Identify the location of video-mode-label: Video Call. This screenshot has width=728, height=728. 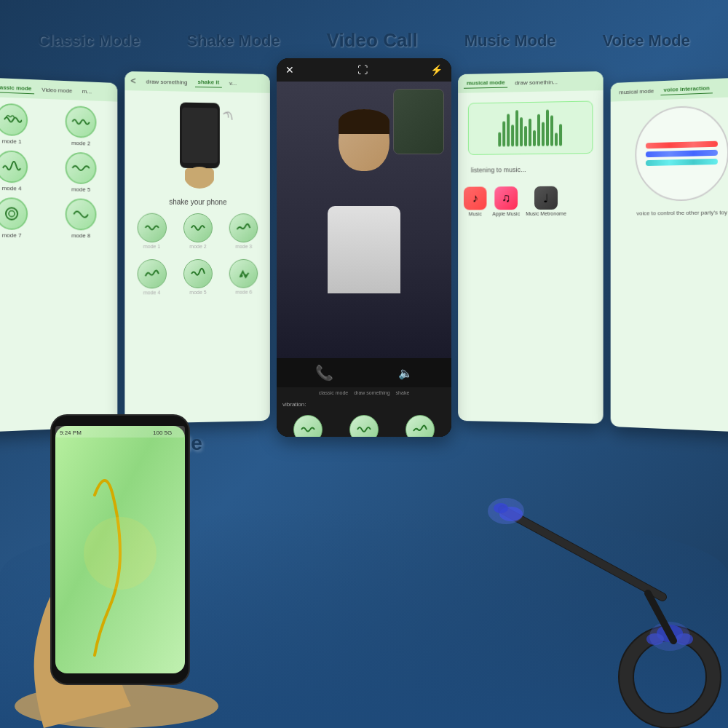
(373, 41).